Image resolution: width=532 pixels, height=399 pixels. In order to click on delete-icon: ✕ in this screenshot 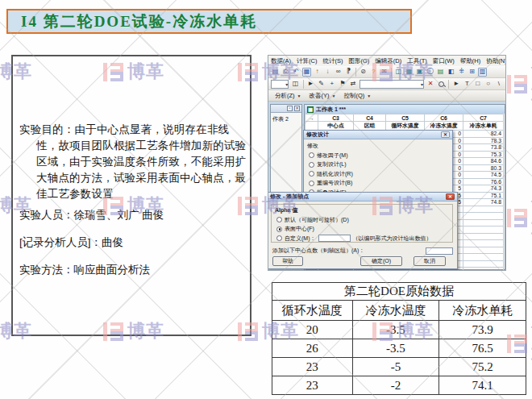, I will do `click(430, 84)`.